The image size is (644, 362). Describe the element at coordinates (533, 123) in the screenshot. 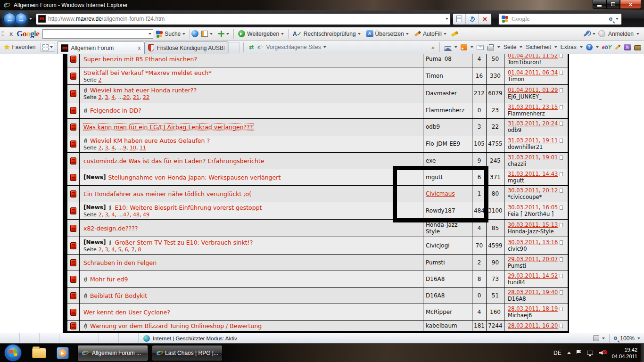

I see `lastpost-date-link: 31.03.2011, 20:24` at that location.